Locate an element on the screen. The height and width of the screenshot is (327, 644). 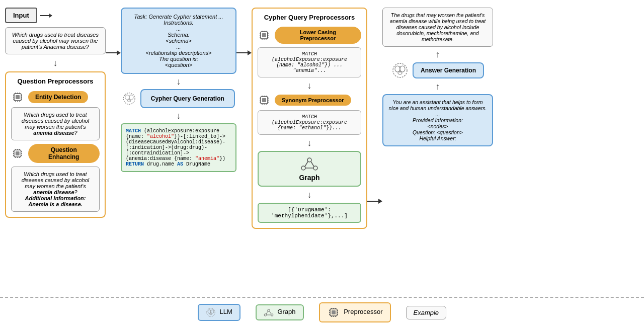
llm-icon-answer is located at coordinates (400, 70).